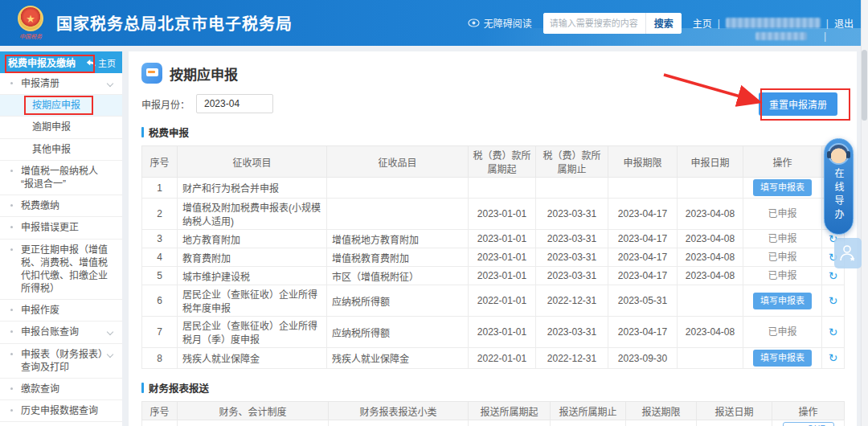 The width and height of the screenshot is (868, 426). Describe the element at coordinates (101, 63) in the screenshot. I see `sidebar-home-link: 主页` at that location.